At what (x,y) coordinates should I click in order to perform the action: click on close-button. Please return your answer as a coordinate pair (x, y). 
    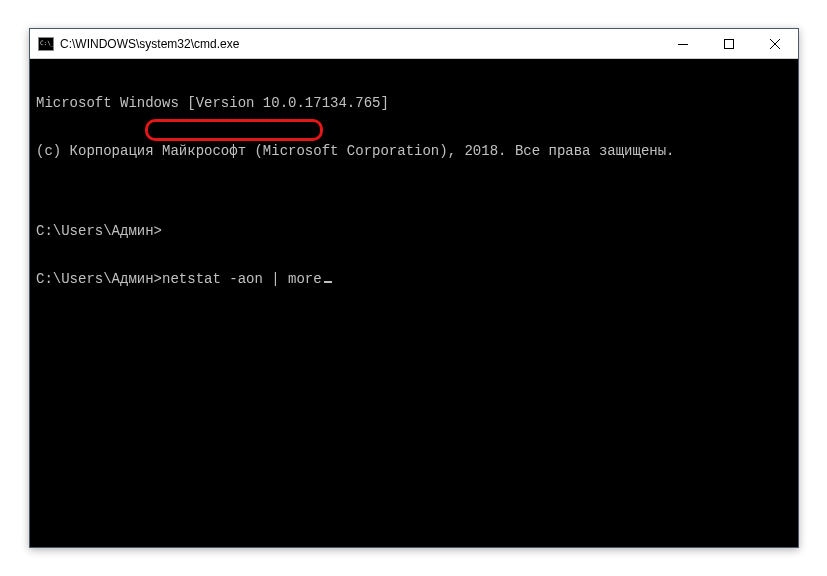
    Looking at the image, I should click on (775, 44).